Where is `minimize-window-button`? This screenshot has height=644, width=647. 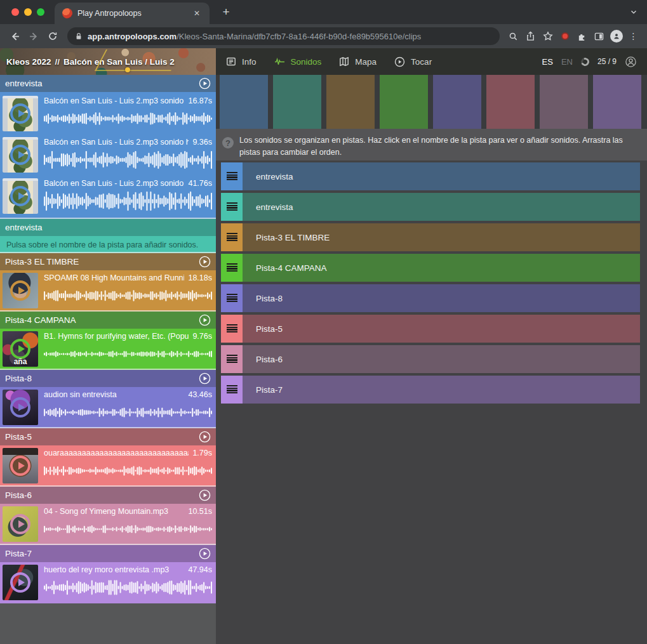 minimize-window-button is located at coordinates (28, 12).